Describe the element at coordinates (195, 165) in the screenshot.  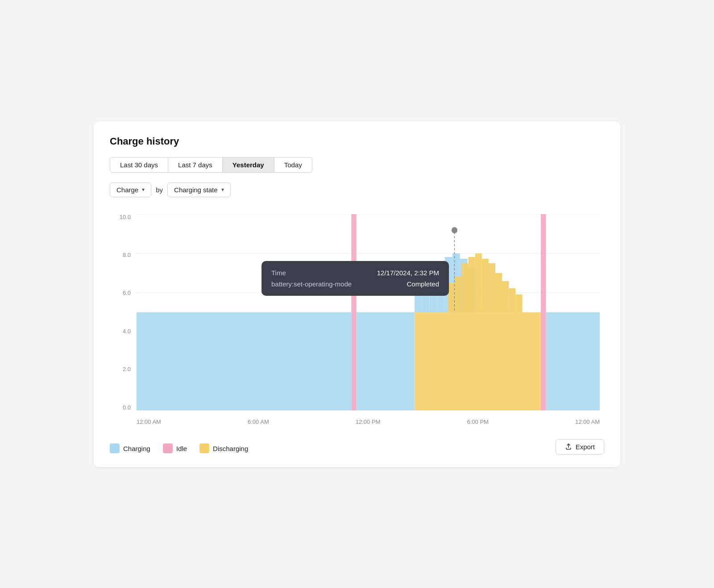
I see `tab-last-7-days: Last 7 days` at that location.